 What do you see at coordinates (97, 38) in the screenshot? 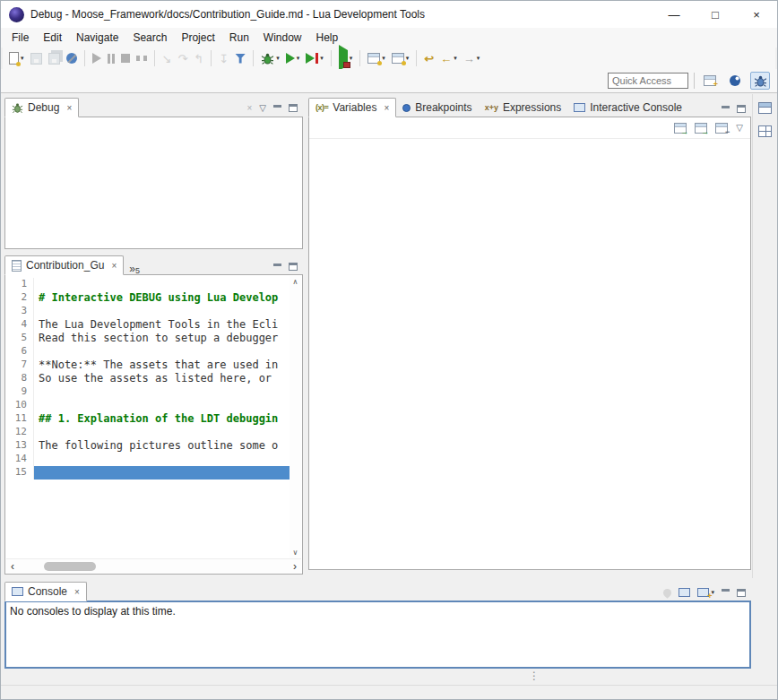
I see `menu-navigate: Navigate` at bounding box center [97, 38].